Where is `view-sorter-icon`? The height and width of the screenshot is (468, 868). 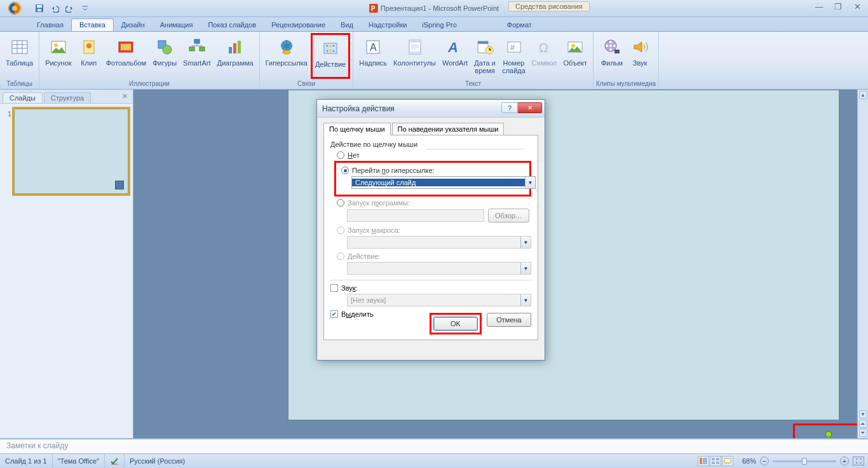
view-sorter-icon is located at coordinates (715, 461).